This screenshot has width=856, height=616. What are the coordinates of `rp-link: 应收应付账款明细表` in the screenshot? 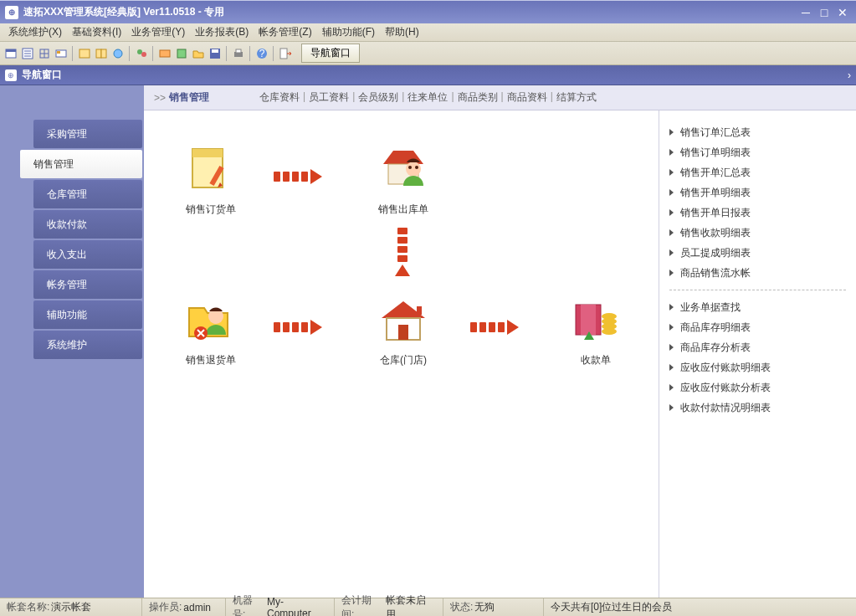 It's located at (758, 367).